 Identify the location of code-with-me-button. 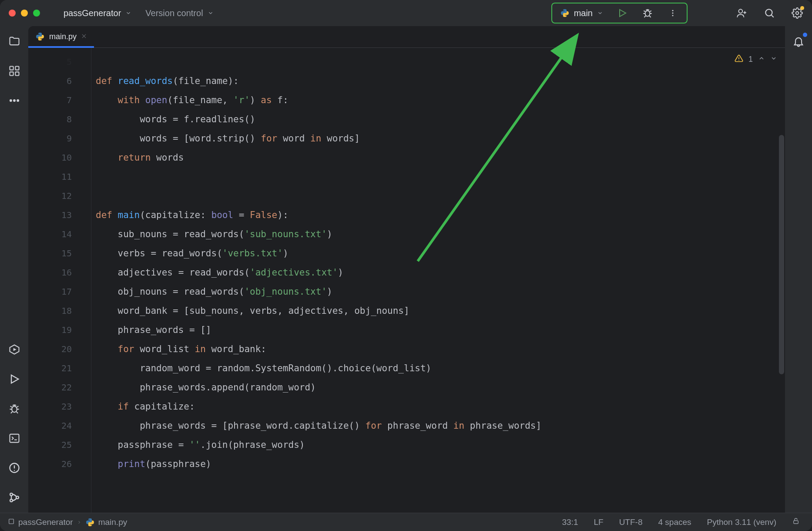
(742, 13).